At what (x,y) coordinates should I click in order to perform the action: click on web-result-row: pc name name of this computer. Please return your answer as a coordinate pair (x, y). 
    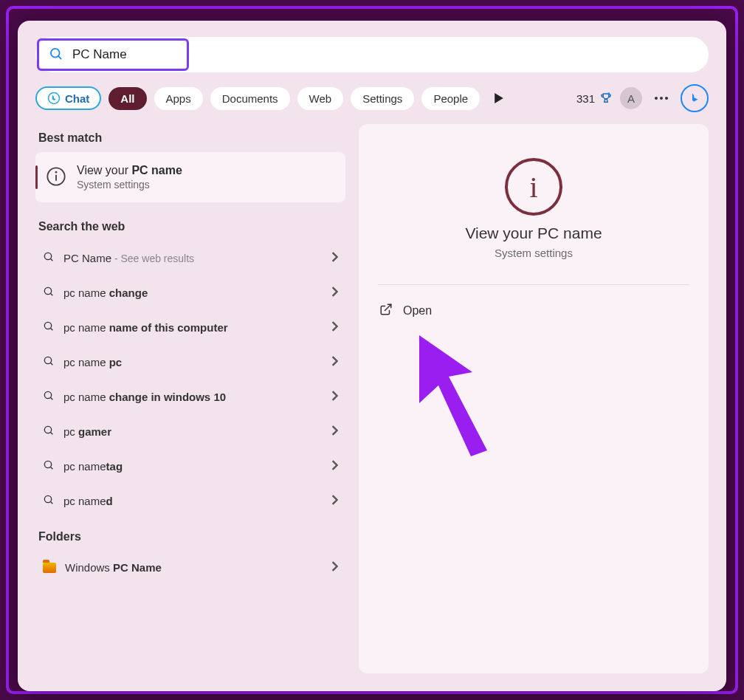
    Looking at the image, I should click on (190, 328).